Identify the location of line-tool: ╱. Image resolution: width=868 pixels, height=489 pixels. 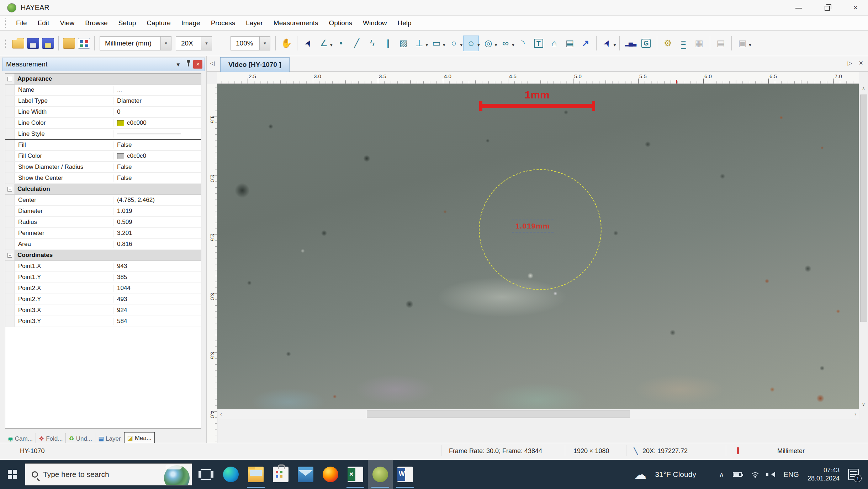
(357, 43).